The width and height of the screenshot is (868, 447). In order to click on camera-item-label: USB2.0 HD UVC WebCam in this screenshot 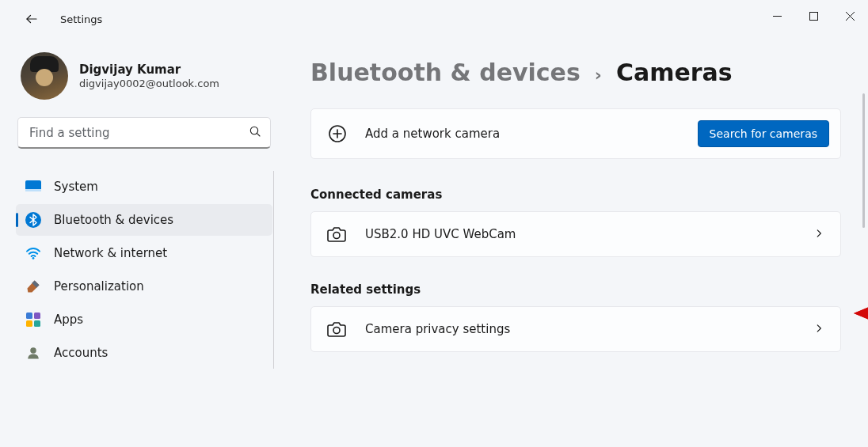, I will do `click(440, 234)`.